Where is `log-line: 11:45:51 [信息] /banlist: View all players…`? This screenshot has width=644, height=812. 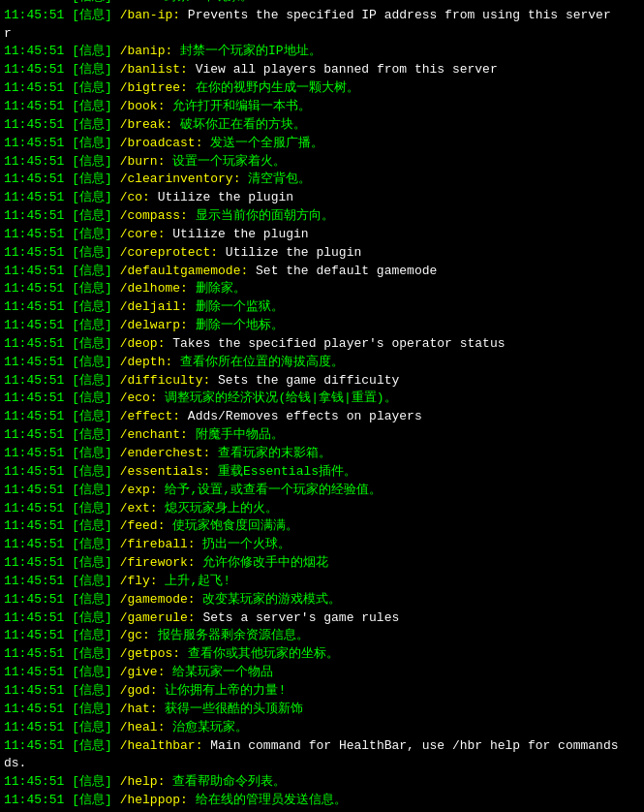 log-line: 11:45:51 [信息] /banlist: View all players… is located at coordinates (322, 70).